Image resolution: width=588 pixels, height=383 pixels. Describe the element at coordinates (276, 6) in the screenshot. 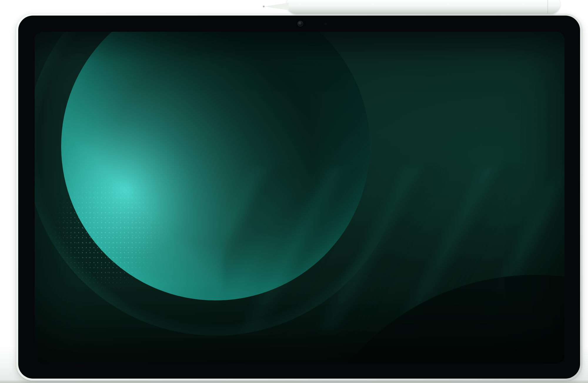

I see `stylus-tip` at that location.